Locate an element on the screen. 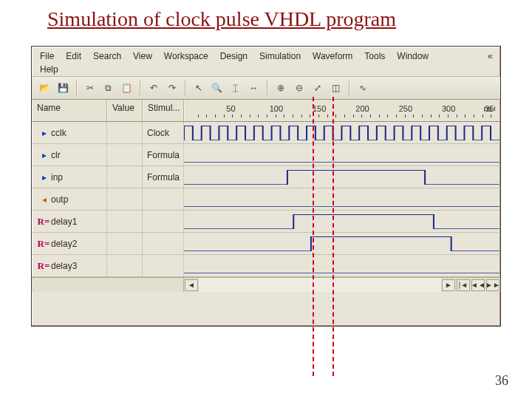 The width and height of the screenshot is (532, 399). zoom-area-icon: ◫ is located at coordinates (335, 88).